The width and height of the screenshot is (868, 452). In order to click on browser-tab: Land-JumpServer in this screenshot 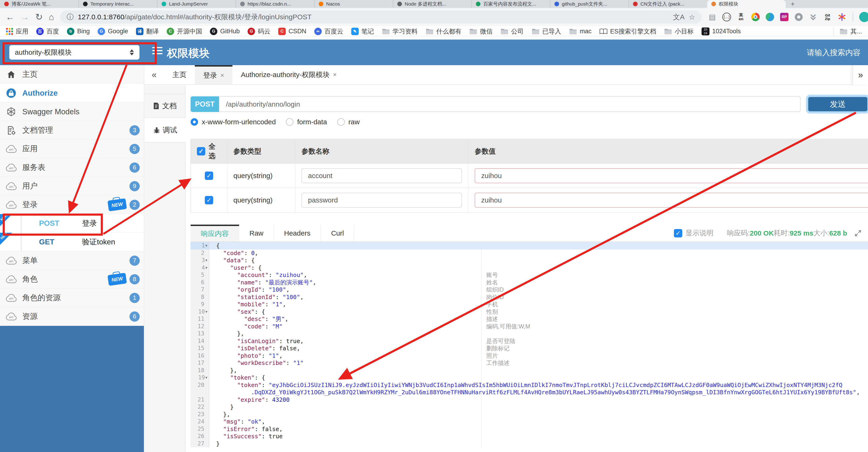, I will do `click(196, 4)`.